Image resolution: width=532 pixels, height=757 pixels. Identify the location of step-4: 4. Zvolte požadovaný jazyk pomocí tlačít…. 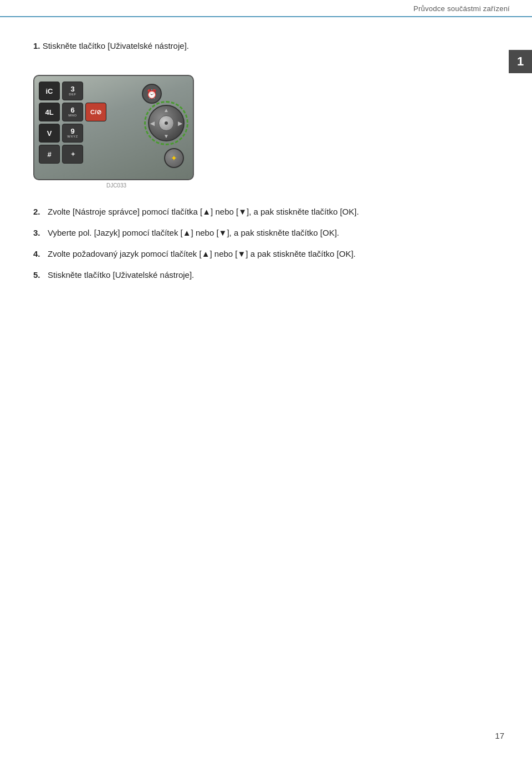
(260, 254).